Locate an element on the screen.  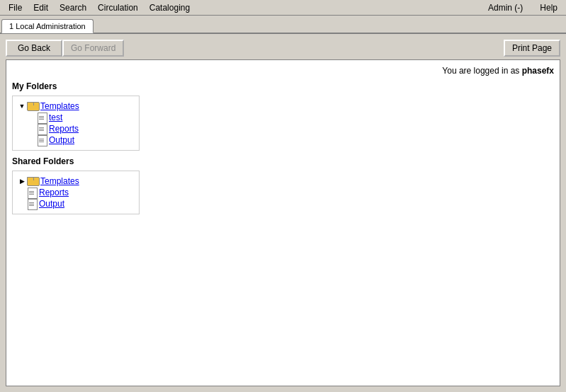
my-folders-title: My Folders is located at coordinates (283, 86).